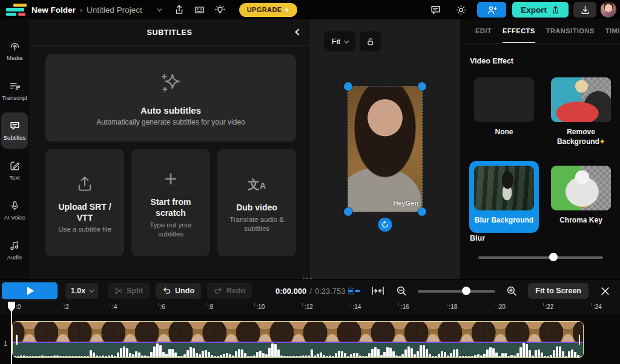 This screenshot has height=364, width=620. Describe the element at coordinates (504, 113) in the screenshot. I see `effect-none: None` at that location.